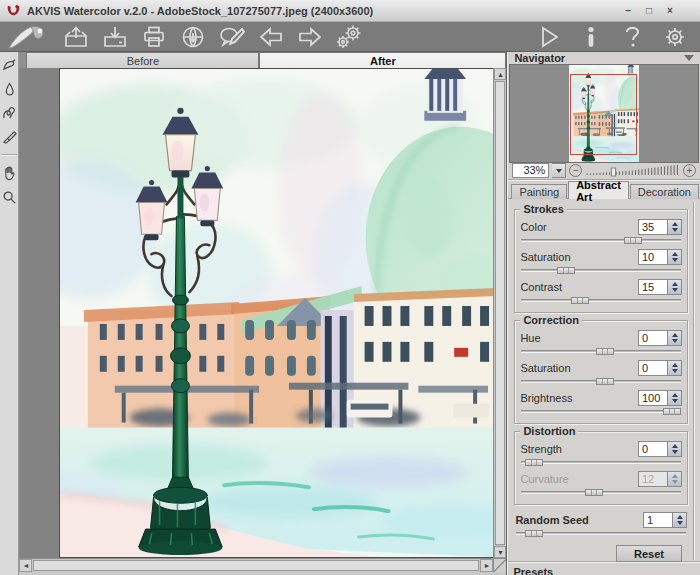 The image size is (700, 575). Describe the element at coordinates (598, 190) in the screenshot. I see `tab-abstract-art: Abstract Art` at that location.